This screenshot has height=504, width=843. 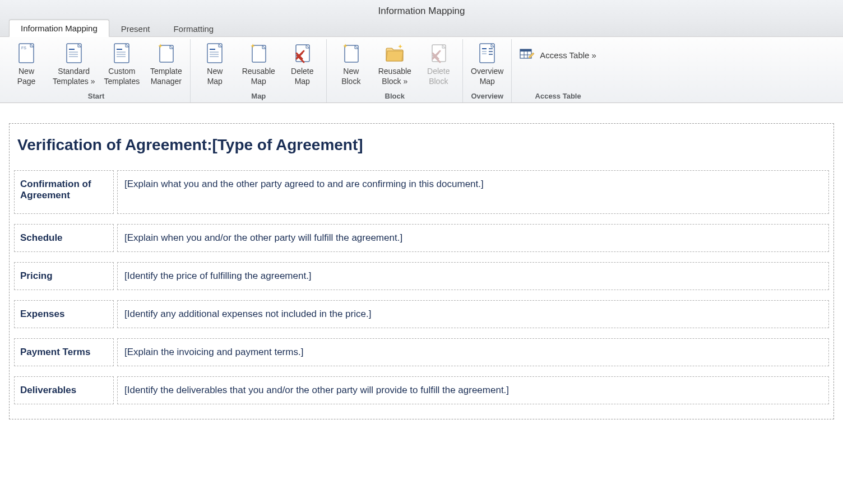 What do you see at coordinates (488, 71) in the screenshot?
I see `ribbon-group-overview: OverviewMapOverview` at bounding box center [488, 71].